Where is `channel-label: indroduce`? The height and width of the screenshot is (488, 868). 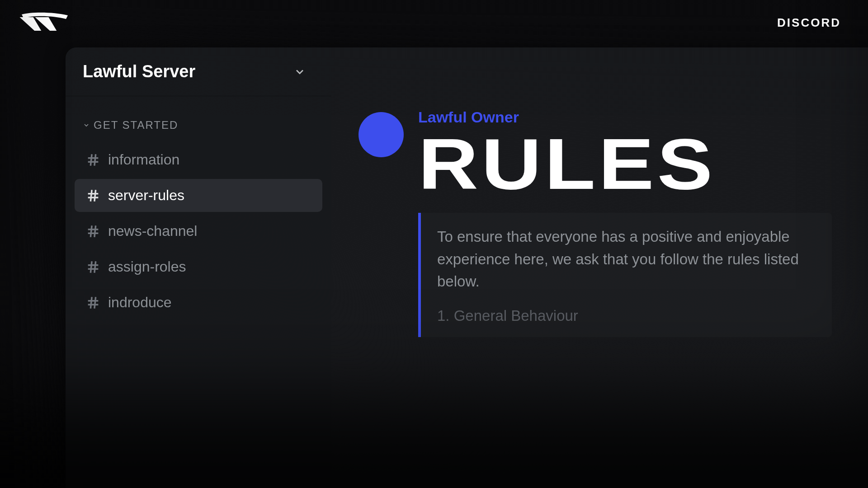
channel-label: indroduce is located at coordinates (140, 303).